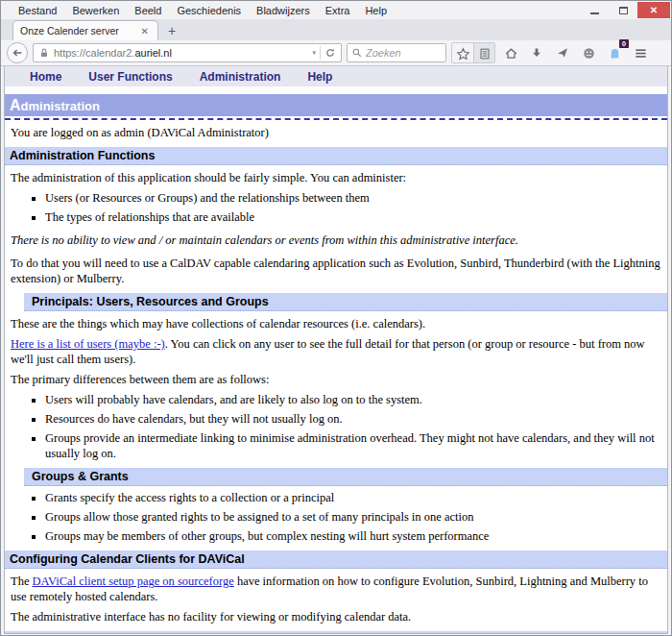  I want to click on sitenav-home: Home, so click(40, 77).